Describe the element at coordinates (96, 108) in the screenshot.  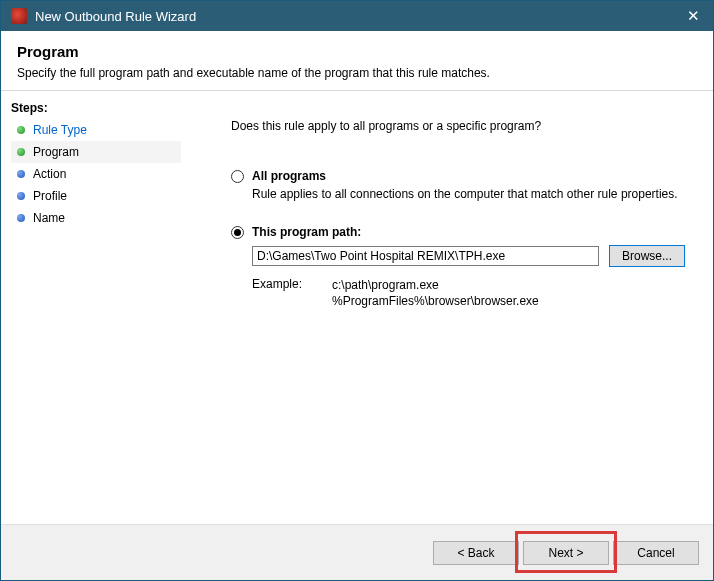
I see `steps-title: Steps:` at that location.